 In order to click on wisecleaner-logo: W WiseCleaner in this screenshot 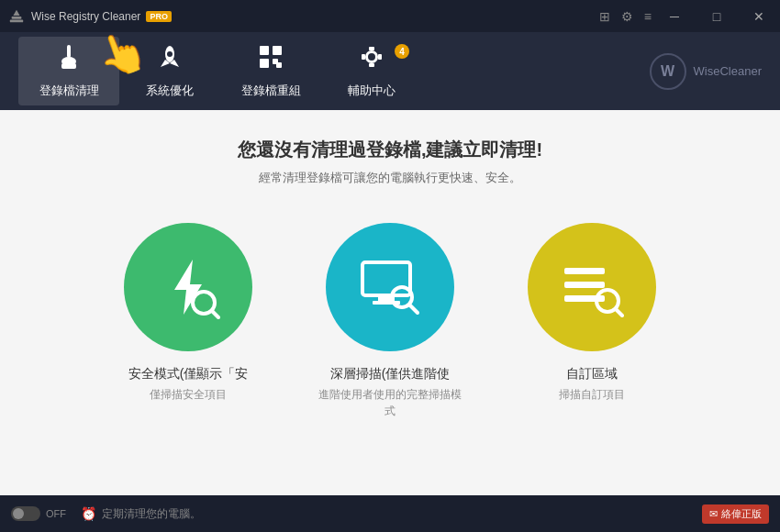, I will do `click(706, 72)`.